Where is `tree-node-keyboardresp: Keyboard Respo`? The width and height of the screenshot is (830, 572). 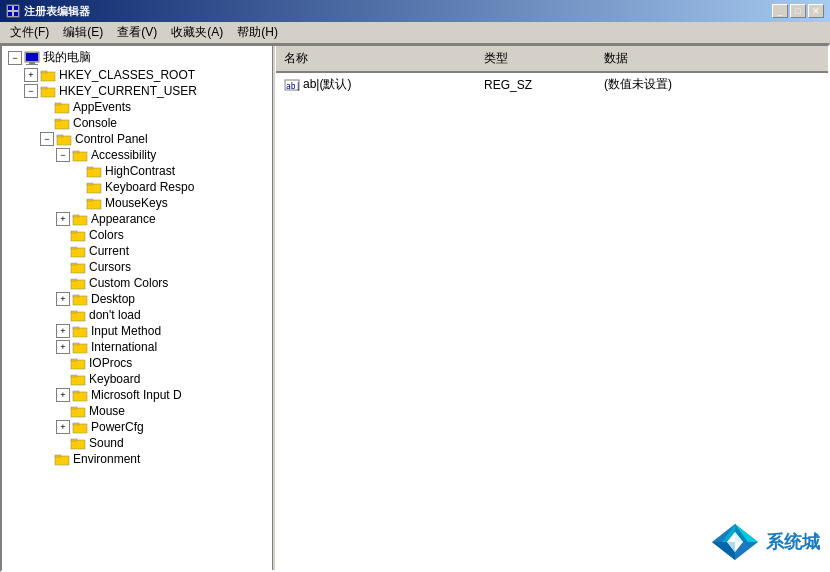
tree-node-keyboardresp: Keyboard Respo is located at coordinates (136, 187).